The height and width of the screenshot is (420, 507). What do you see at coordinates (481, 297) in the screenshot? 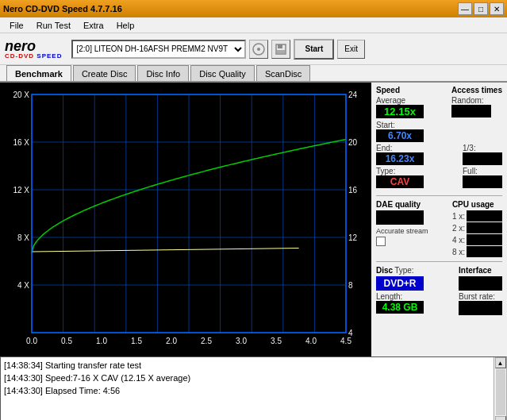
I see `burst-rate-label: Burst rate:` at bounding box center [481, 297].